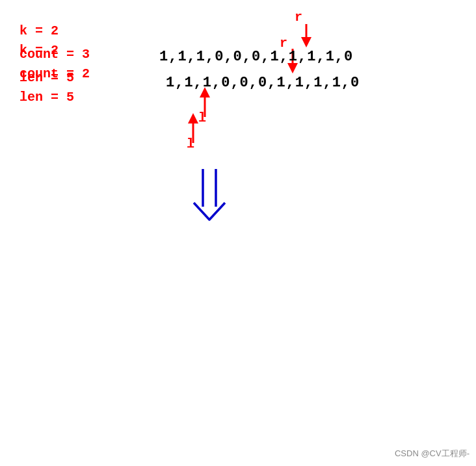  I want to click on bottom-array: 1,1,1,0,0,0,1,1,1,1,0, so click(256, 57).